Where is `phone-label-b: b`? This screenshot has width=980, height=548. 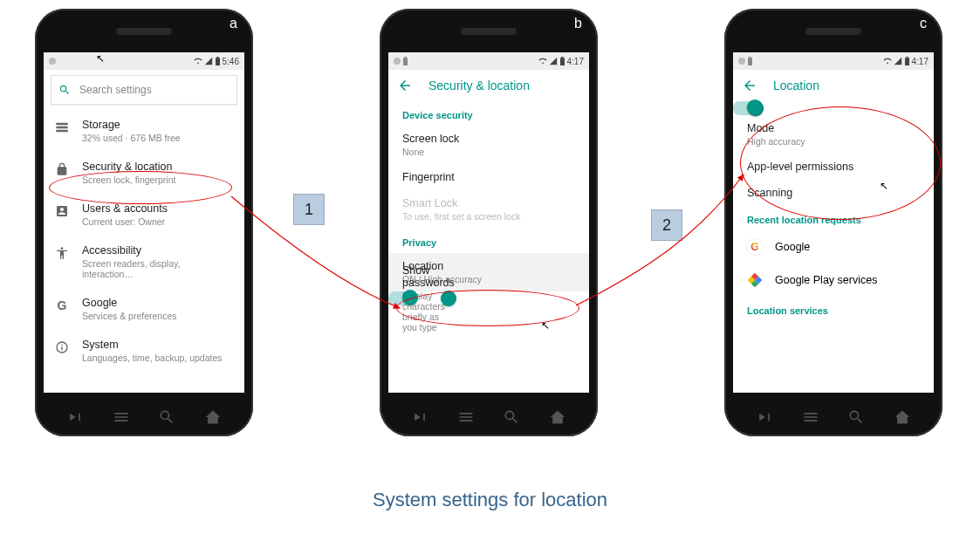
phone-label-b: b is located at coordinates (578, 24).